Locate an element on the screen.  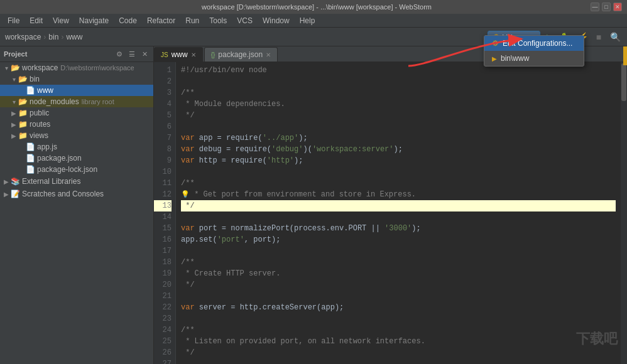
line-num-20: 20 is located at coordinates (163, 285).